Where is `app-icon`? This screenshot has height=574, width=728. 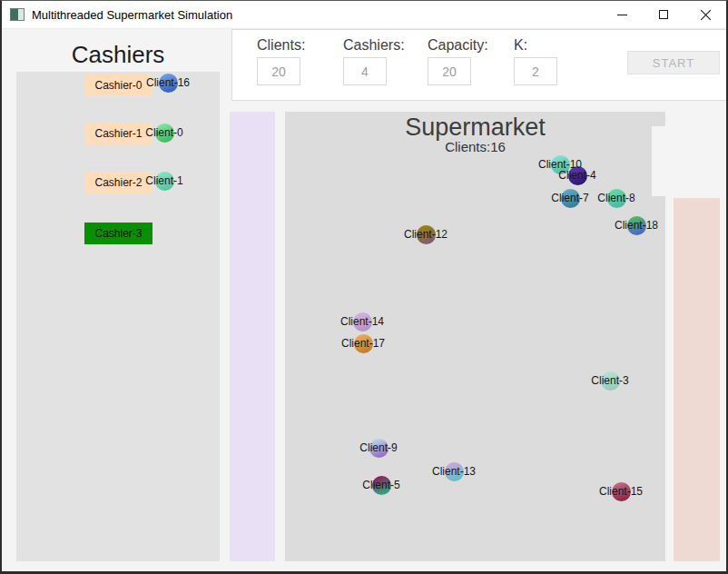 app-icon is located at coordinates (17, 15).